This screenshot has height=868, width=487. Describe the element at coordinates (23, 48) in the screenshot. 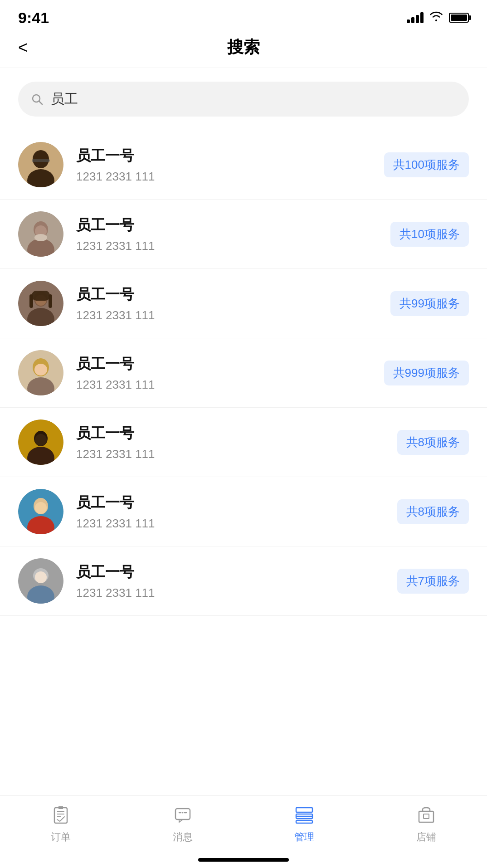

I see `back-button: <` at that location.